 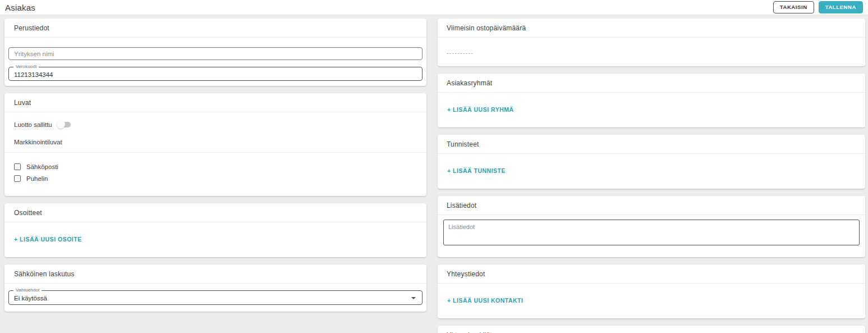 I want to click on page-title: Asiakas, so click(x=20, y=8).